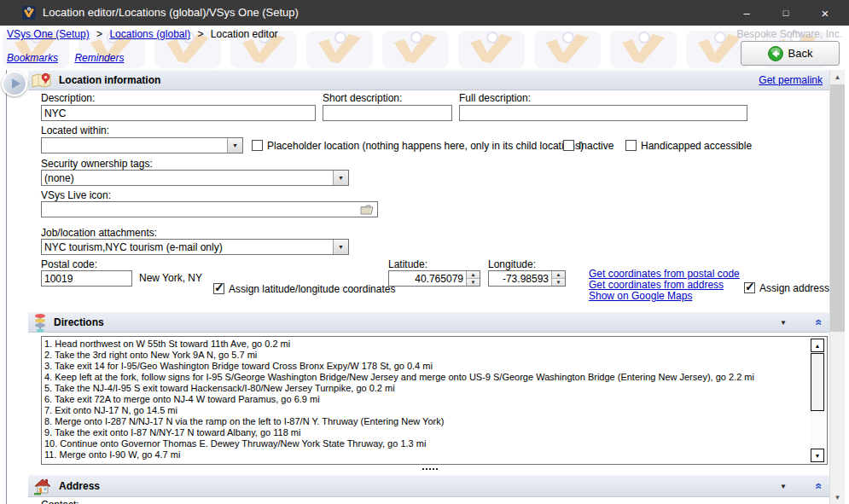 The width and height of the screenshot is (849, 504). Describe the element at coordinates (312, 289) in the screenshot. I see `assign-latlong-label: Assign latitude/longitude coordinates` at that location.